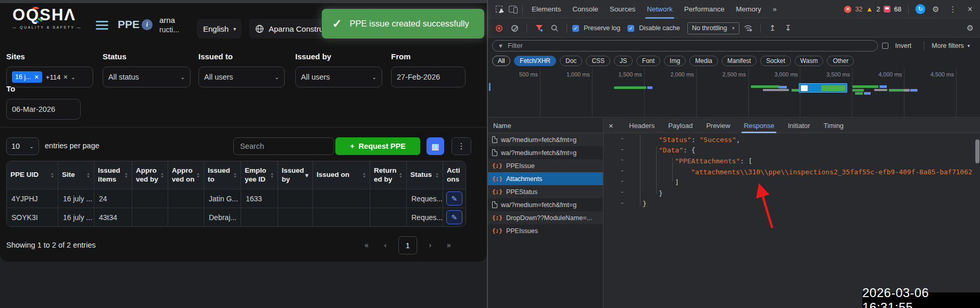  I want to click on chip-wasm: Wasm, so click(809, 61).